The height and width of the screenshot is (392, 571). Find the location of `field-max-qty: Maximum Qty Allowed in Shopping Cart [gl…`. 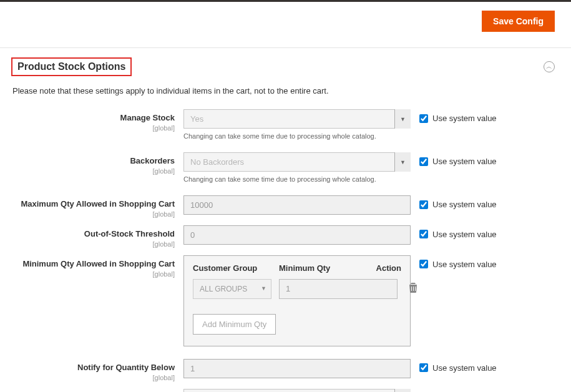

field-max-qty: Maximum Qty Allowed in Shopping Cart [gl… is located at coordinates (283, 207).